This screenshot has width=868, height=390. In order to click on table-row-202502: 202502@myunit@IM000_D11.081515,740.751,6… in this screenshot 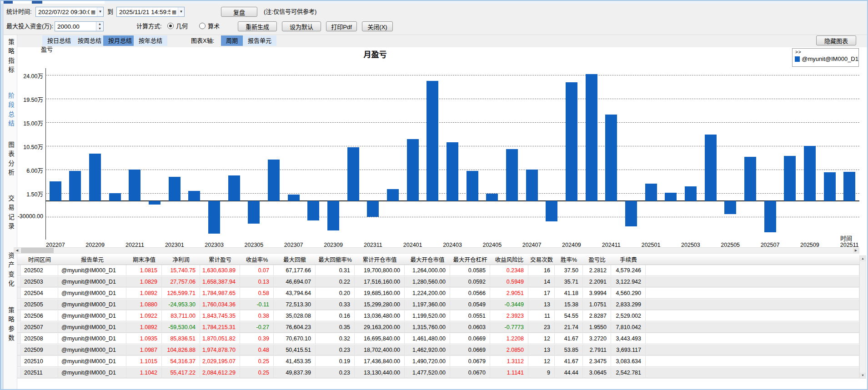, I will do `click(438, 271)`.